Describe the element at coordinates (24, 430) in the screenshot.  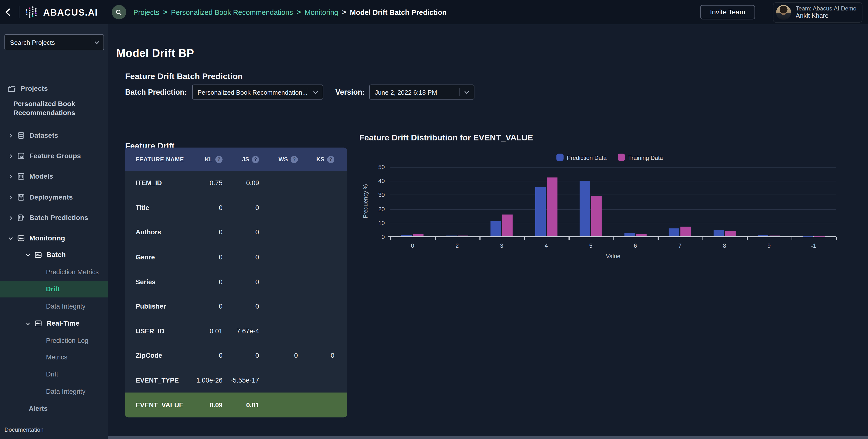
I see `documentation-link: Documentation` at that location.